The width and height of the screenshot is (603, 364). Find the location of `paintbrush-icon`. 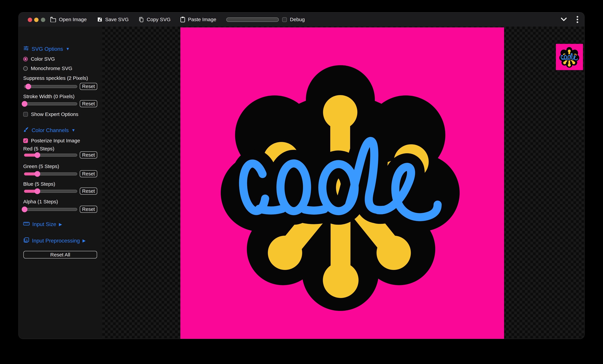

paintbrush-icon is located at coordinates (26, 130).